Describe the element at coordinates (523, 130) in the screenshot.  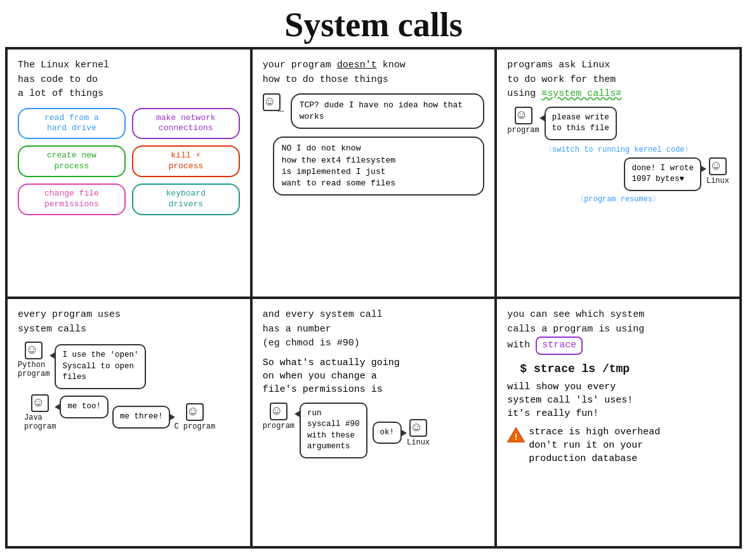
I see `label-program-c3: program` at that location.